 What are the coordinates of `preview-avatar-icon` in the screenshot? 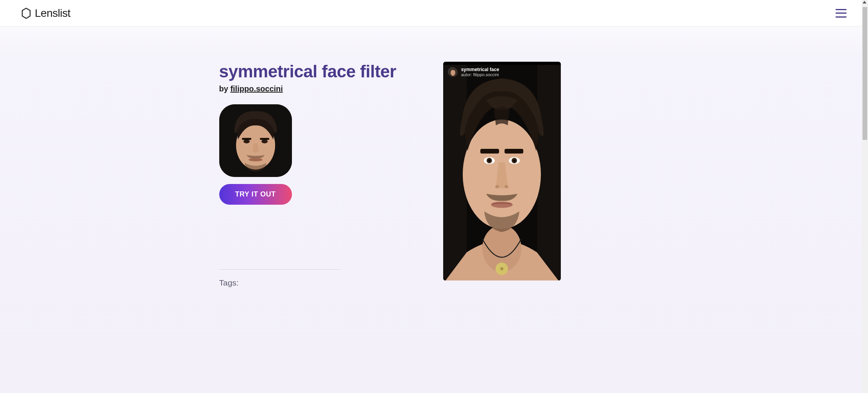 It's located at (453, 72).